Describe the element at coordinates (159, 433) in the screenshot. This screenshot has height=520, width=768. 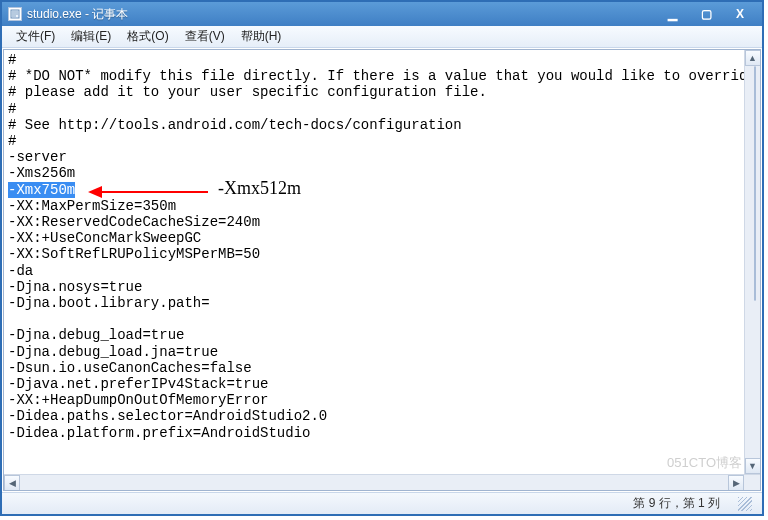
I see `line: -Didea.platform.prefix=AndroidStudio` at that location.